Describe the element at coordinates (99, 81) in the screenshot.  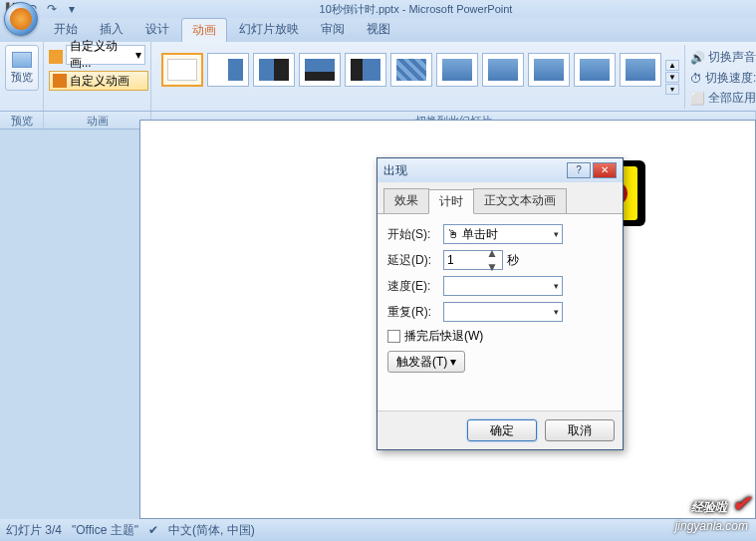
I see `custom-animation-button: 自定义动画` at that location.